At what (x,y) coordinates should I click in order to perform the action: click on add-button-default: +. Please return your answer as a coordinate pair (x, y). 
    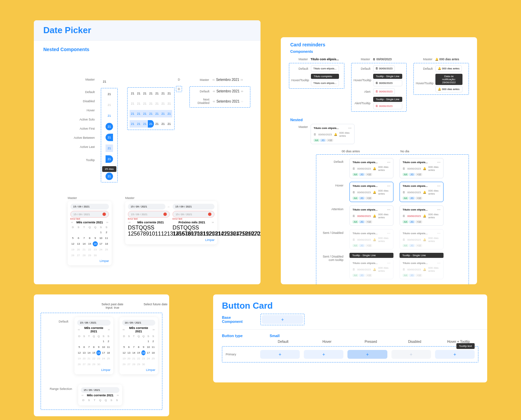
    Looking at the image, I should click on (280, 354).